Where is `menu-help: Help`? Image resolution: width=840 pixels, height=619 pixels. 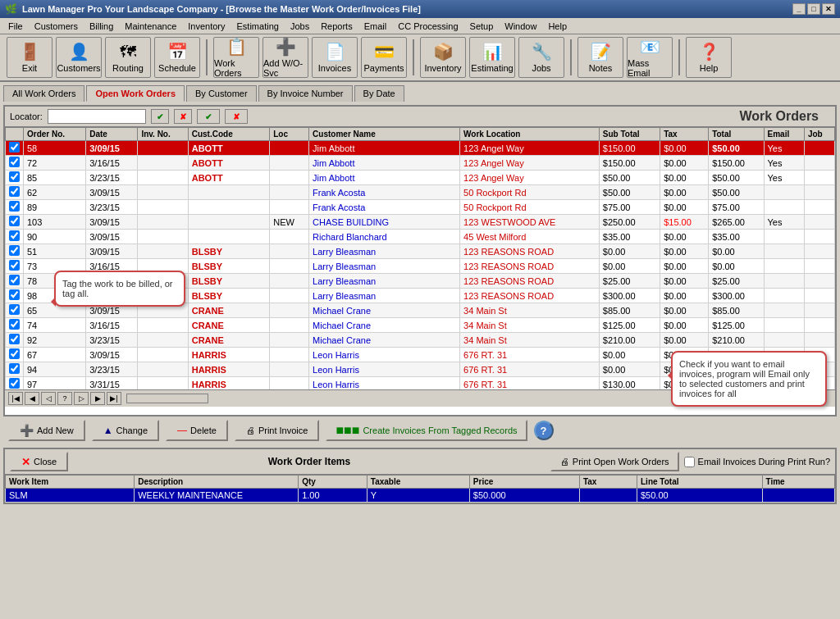 menu-help: Help is located at coordinates (558, 26).